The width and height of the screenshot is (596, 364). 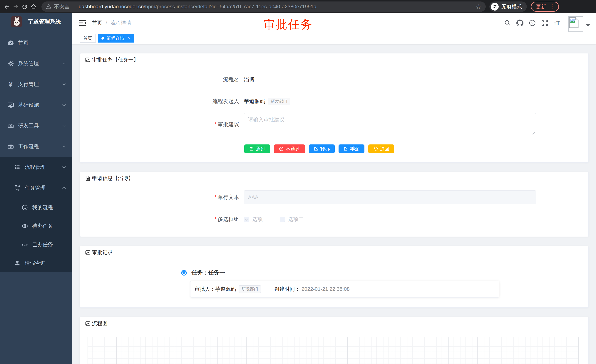 I want to click on button-label: 委派, so click(x=355, y=149).